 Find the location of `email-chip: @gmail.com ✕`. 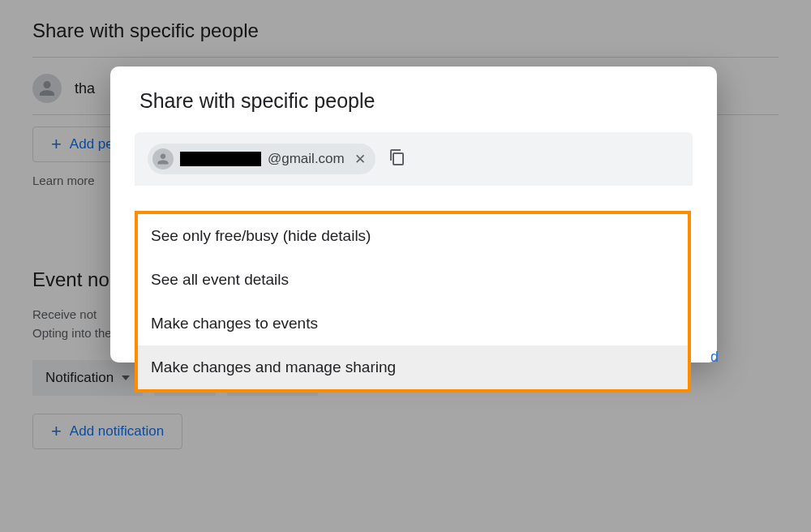

email-chip: @gmail.com ✕ is located at coordinates (261, 159).